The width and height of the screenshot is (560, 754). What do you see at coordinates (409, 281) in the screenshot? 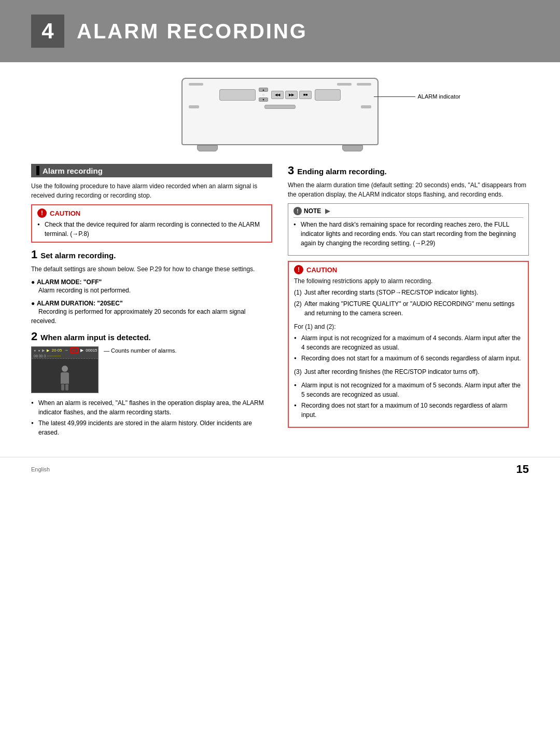
I see `caution2-intro: The following restrictions apply to alar…` at bounding box center [409, 281].